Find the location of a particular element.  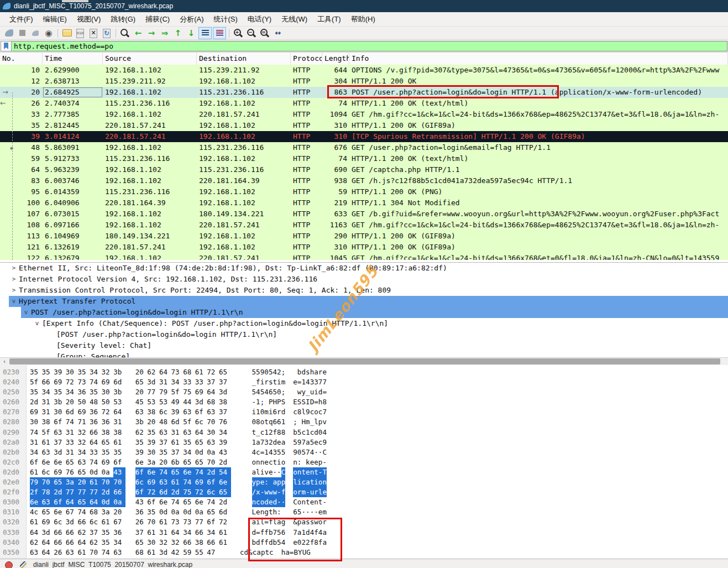

stop-capture-icon is located at coordinates (22, 33).